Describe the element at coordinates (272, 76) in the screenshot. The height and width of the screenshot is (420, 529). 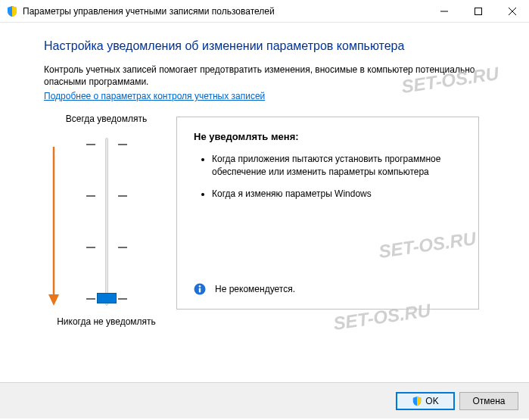
I see `description-text: Контроль учетных записей помогает предот…` at that location.